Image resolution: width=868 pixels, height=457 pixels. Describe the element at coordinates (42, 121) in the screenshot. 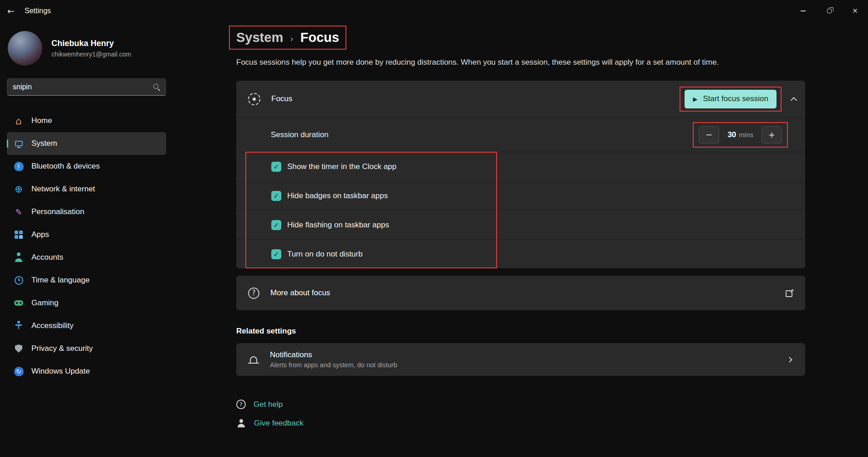

I see `sidebar-item-label: Home` at that location.